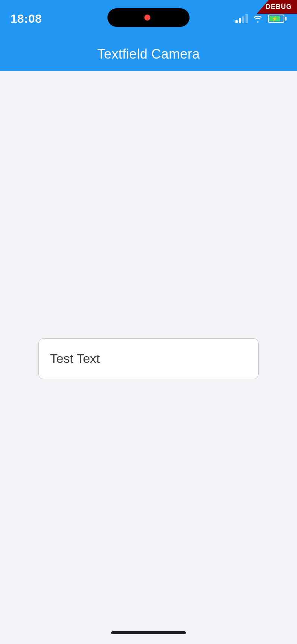 This screenshot has width=297, height=644. I want to click on recording-dot, so click(147, 18).